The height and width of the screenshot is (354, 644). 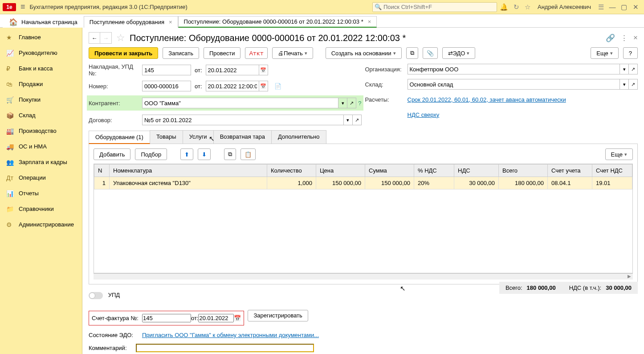 What do you see at coordinates (412, 53) in the screenshot?
I see `structure-button: ⧉` at bounding box center [412, 53].